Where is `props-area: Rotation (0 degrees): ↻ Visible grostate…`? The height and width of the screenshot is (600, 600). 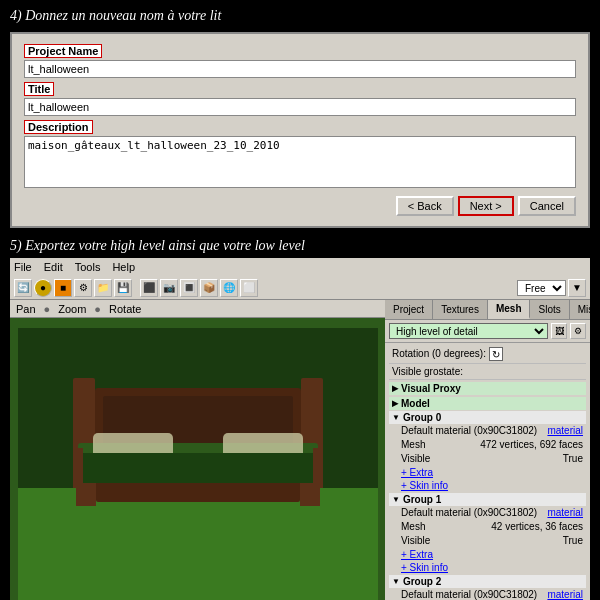 props-area: Rotation (0 degrees): ↻ Visible grostate… is located at coordinates (488, 472).